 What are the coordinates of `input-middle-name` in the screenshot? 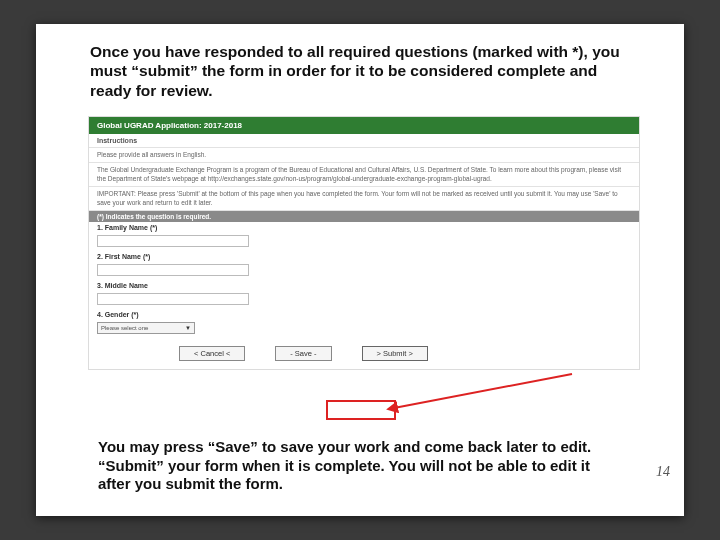 It's located at (173, 299).